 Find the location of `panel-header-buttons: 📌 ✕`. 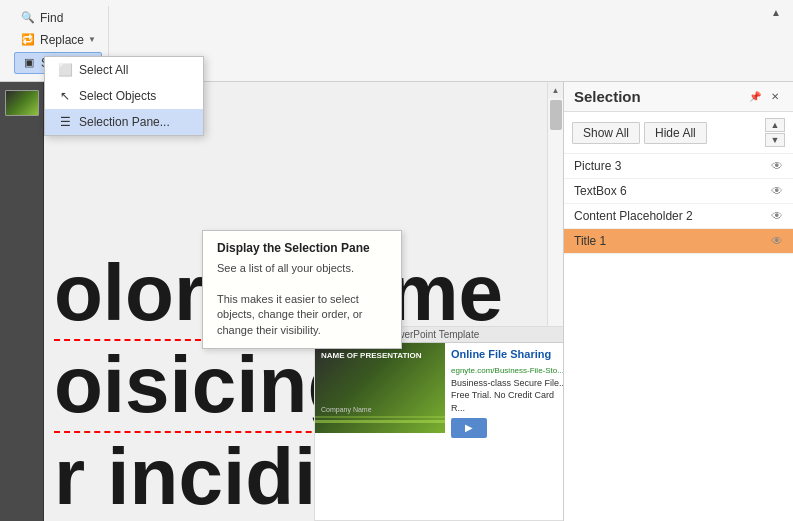

panel-header-buttons: 📌 ✕ is located at coordinates (765, 97).